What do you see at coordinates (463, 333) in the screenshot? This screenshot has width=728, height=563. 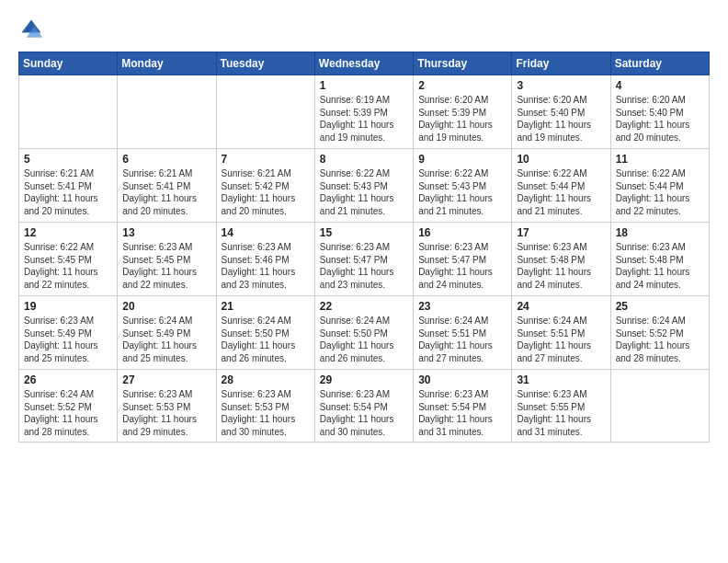 I see `calendar-cell: 23Sunrise: 6:24 AM Sunset: 5:51 PM Dayli…` at bounding box center [463, 333].